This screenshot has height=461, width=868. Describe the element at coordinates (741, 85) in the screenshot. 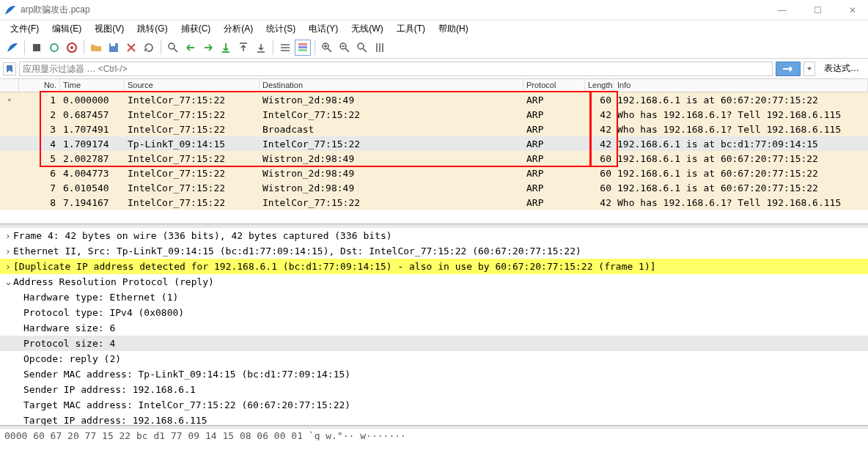

I see `col-info: Info` at that location.